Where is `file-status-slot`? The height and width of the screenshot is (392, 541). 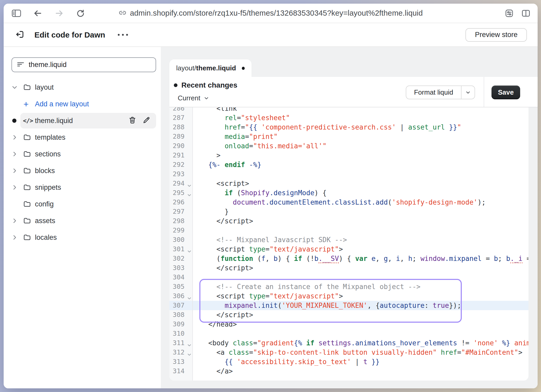 file-status-slot is located at coordinates (17, 121).